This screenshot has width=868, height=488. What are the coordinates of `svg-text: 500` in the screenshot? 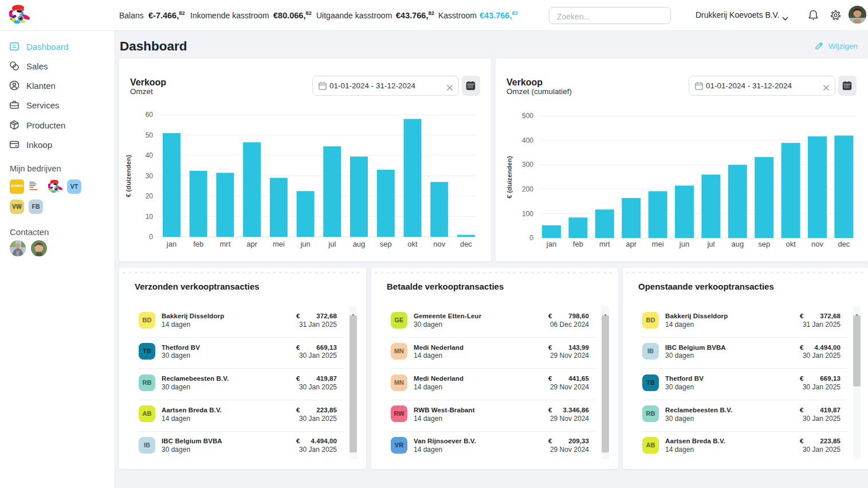 It's located at (528, 116).